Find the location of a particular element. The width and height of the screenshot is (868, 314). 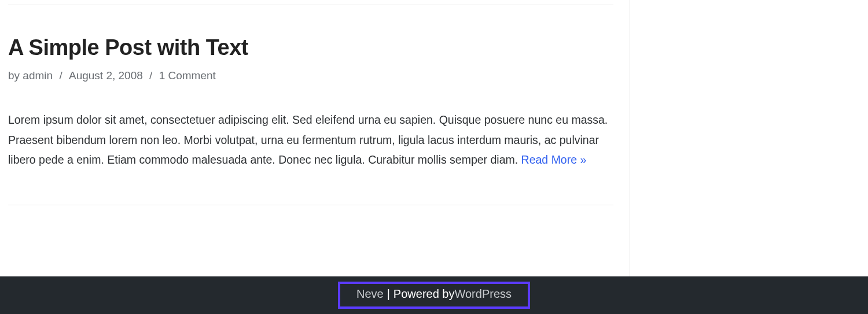

excerpt-text: Lorem ipsum dolor sit amet, consectetuer… is located at coordinates (308, 140).